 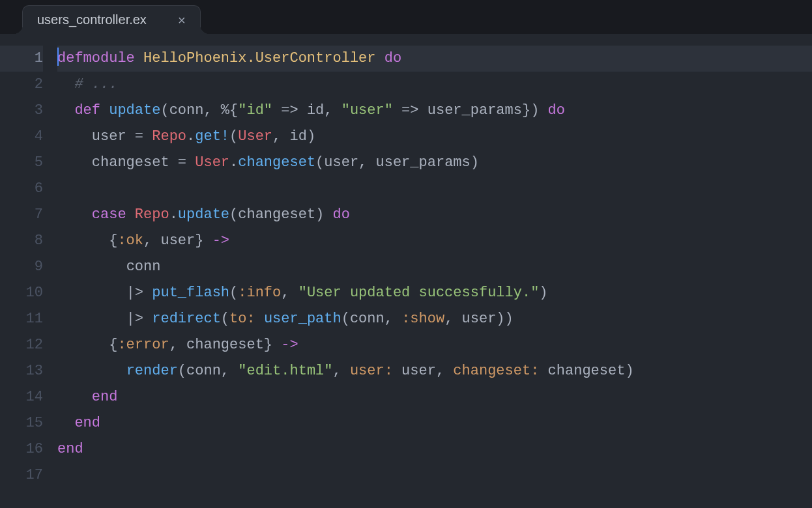 What do you see at coordinates (22, 423) in the screenshot?
I see `line-number: 15` at bounding box center [22, 423].